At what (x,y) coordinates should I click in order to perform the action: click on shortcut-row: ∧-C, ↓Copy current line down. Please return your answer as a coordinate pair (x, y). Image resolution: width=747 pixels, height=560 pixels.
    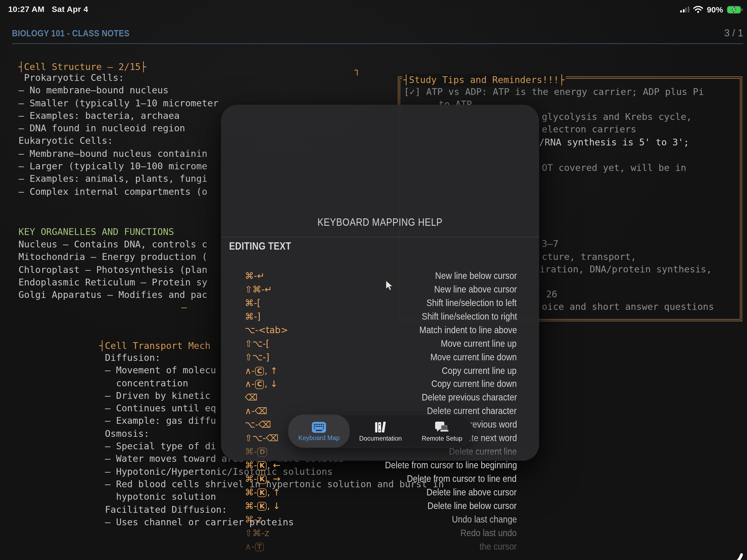
    Looking at the image, I should click on (380, 384).